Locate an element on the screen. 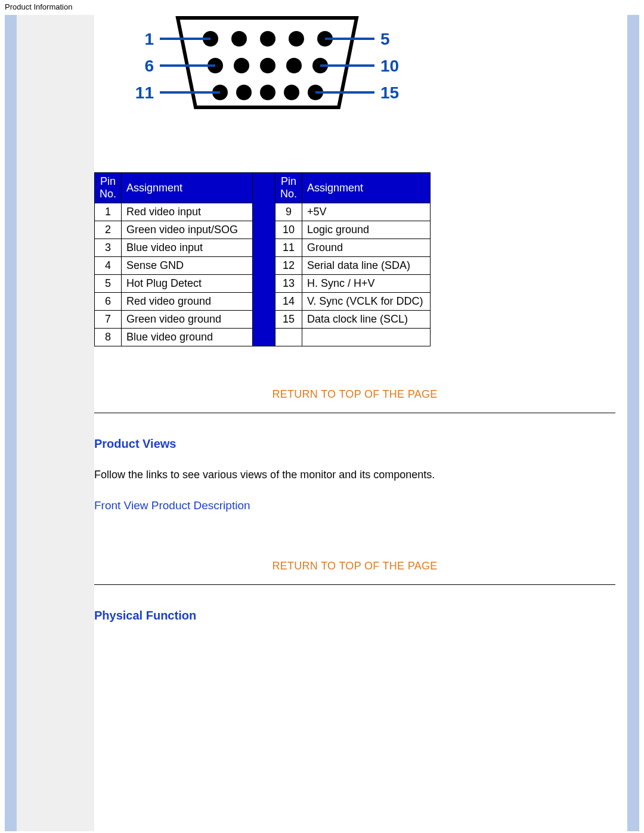 This screenshot has height=833, width=644. pin-label-6: 6 is located at coordinates (149, 66).